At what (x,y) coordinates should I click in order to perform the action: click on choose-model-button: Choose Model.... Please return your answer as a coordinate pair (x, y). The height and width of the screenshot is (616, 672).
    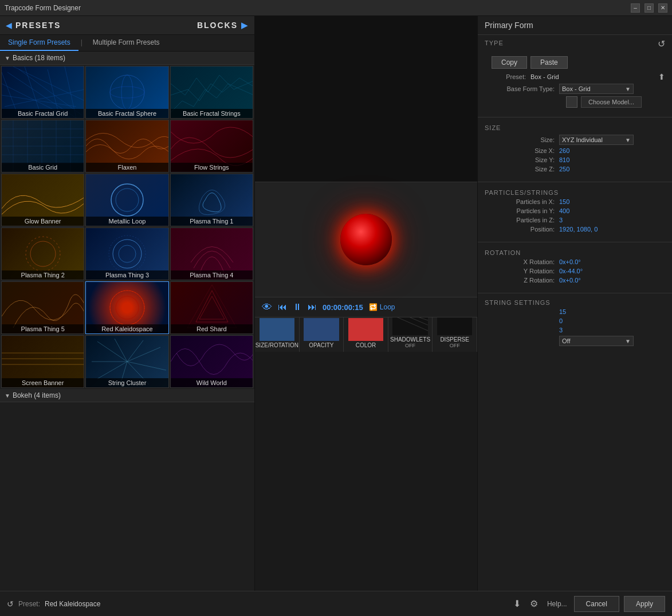
    Looking at the image, I should click on (611, 102).